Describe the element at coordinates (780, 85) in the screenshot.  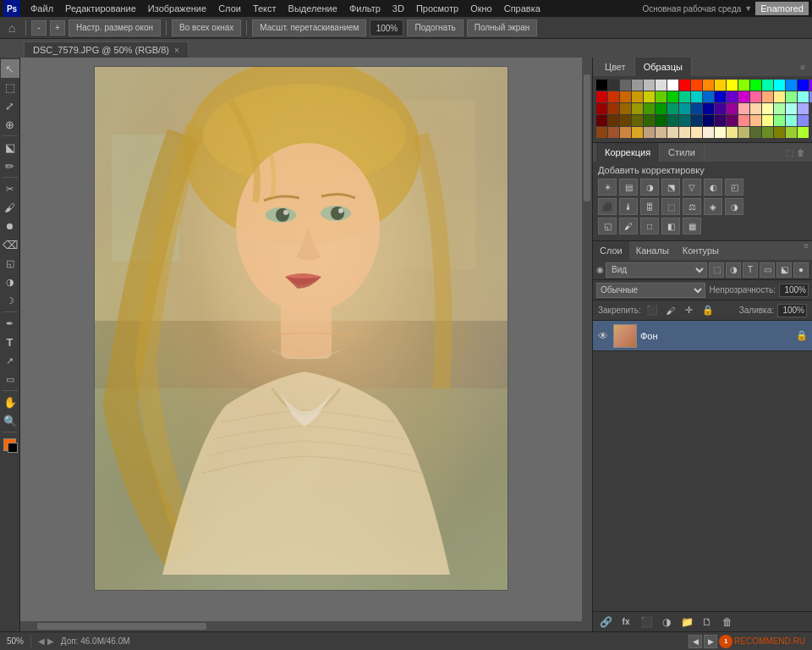
I see `swatch-cyan` at that location.